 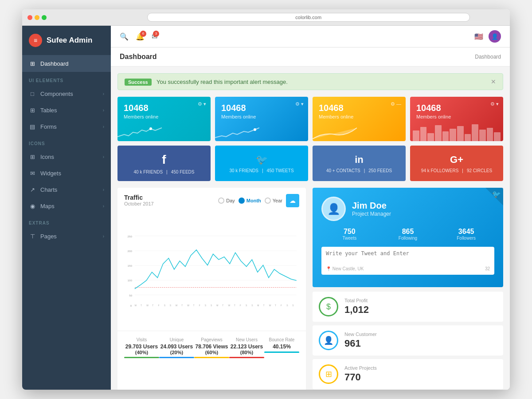 What do you see at coordinates (493, 82) in the screenshot?
I see `alert-close-button: ✕` at bounding box center [493, 82].